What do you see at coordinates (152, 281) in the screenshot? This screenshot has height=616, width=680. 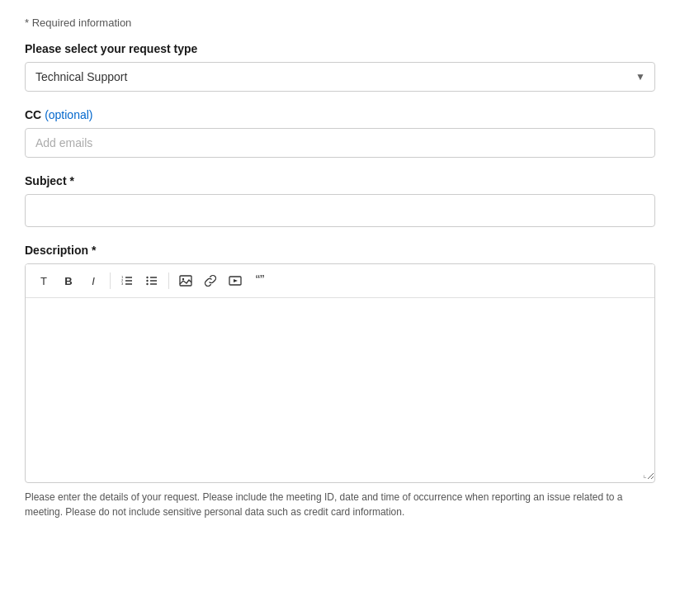 I see `unordered-list-icon` at bounding box center [152, 281].